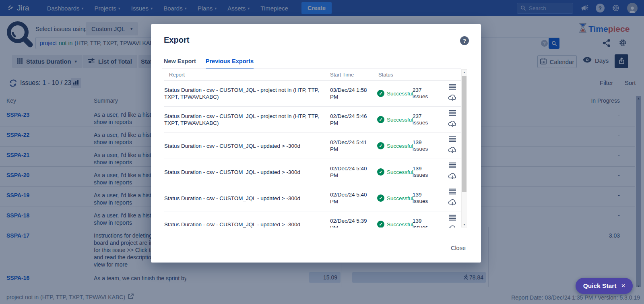 Image resolution: width=644 pixels, height=304 pixels. What do you see at coordinates (464, 148) in the screenshot?
I see `modal-scrollbar: ▲ ▼` at bounding box center [464, 148].